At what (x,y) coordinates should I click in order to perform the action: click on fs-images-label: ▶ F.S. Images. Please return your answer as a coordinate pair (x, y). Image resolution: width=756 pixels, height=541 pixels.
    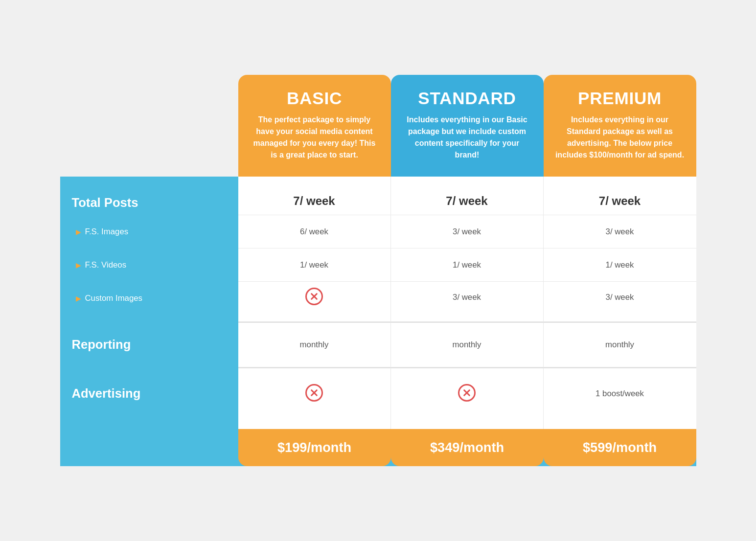
    Looking at the image, I should click on (149, 232).